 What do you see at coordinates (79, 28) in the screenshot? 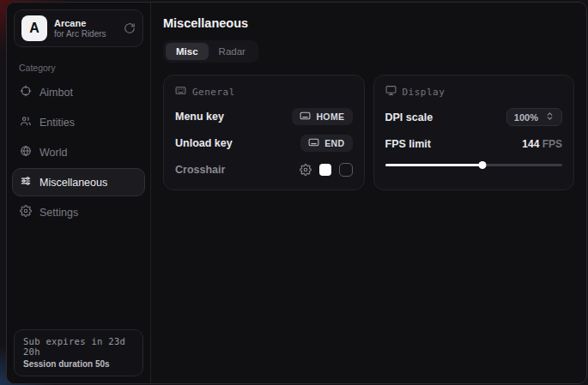
I see `profile-card: A Arcane for Arc Riders` at bounding box center [79, 28].